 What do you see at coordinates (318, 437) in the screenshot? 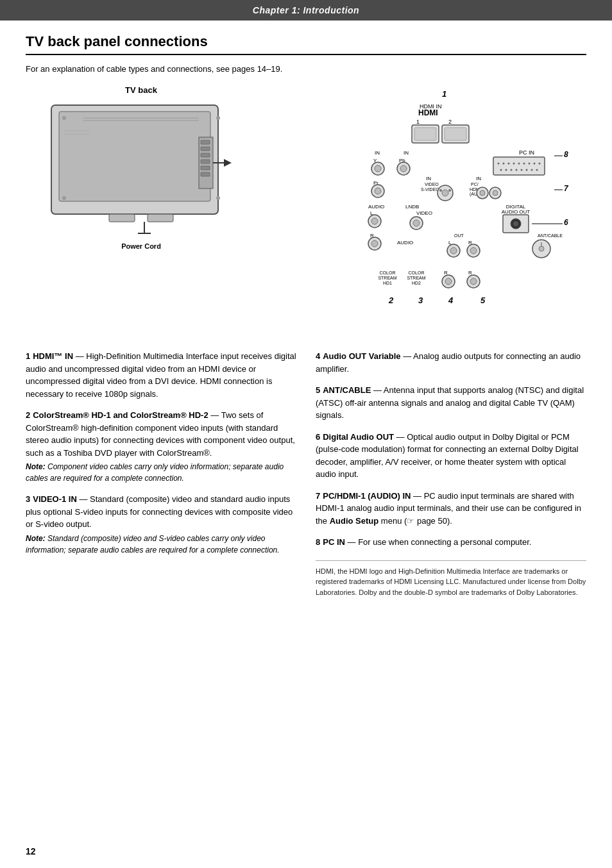
I see `desc-num-6: 6` at bounding box center [318, 437].